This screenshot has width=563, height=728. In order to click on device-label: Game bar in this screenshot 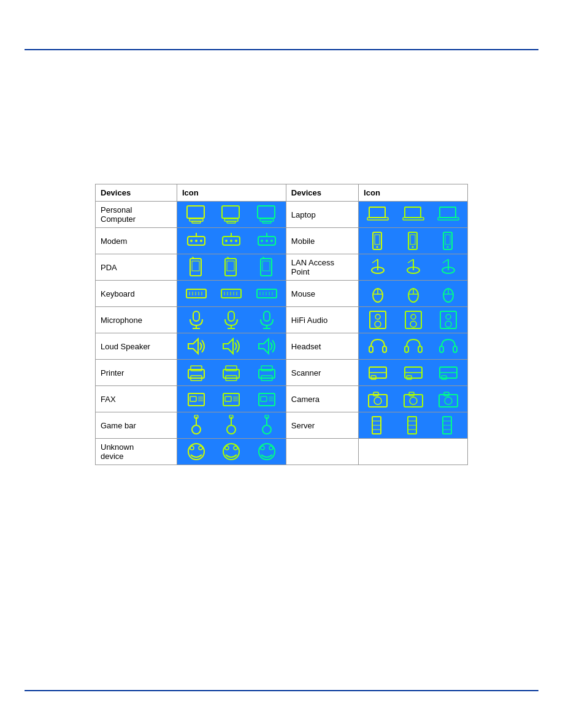, I will do `click(136, 425)`.